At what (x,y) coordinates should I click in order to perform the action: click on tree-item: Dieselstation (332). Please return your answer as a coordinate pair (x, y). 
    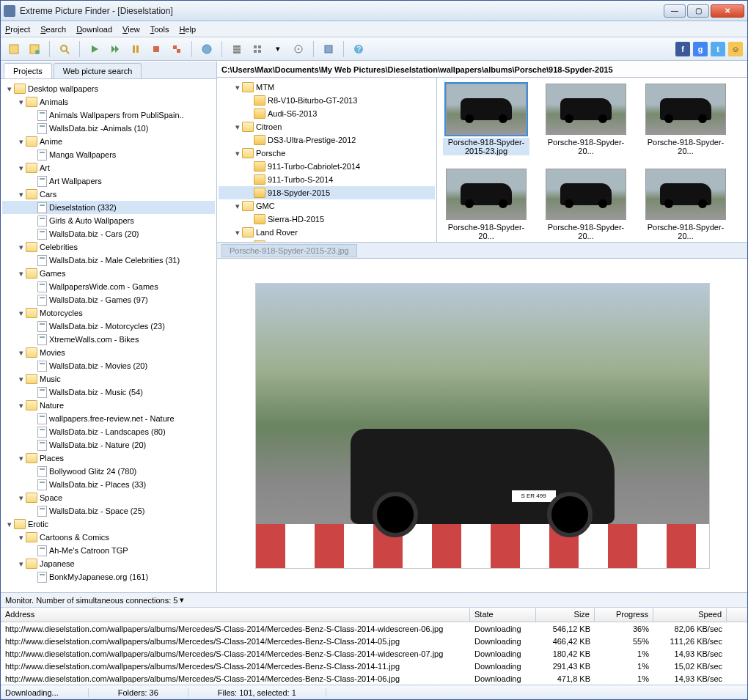
    Looking at the image, I should click on (109, 207).